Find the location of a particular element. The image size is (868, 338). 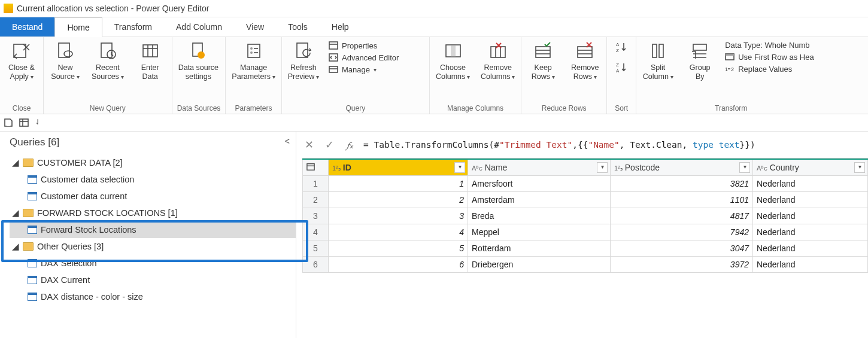

cell-id: 4 is located at coordinates (399, 232).